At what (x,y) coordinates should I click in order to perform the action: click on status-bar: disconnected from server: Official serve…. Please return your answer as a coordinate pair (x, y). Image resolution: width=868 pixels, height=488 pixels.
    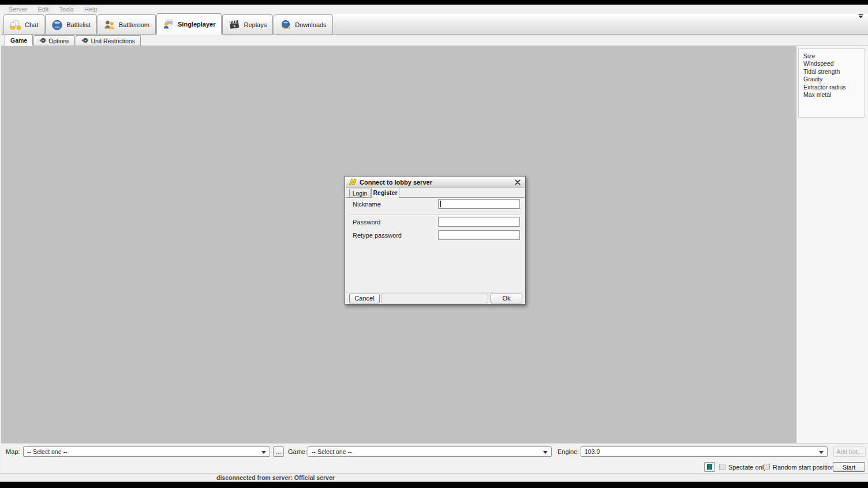
    Looking at the image, I should click on (434, 478).